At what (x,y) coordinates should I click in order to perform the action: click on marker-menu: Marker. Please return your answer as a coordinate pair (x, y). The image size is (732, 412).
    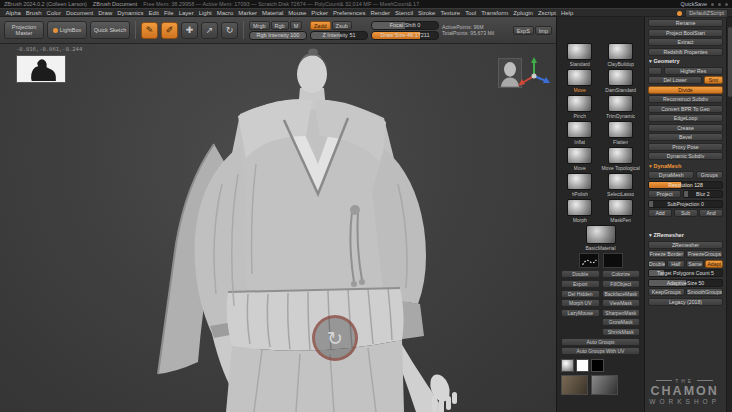
    Looking at the image, I should click on (248, 13).